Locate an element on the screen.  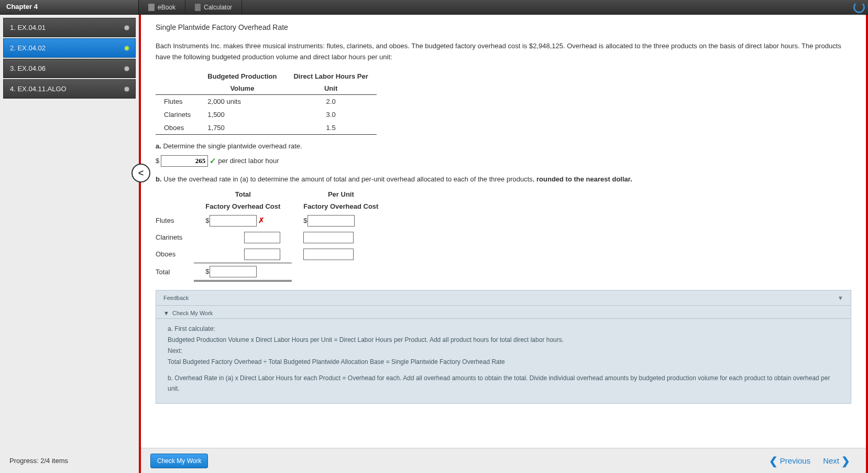
col-header: Direct Labor Hours Per is located at coordinates (331, 77).